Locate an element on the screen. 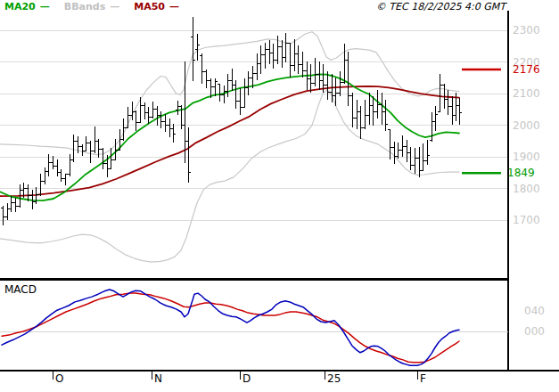  macd-scale-label: 000 is located at coordinates (535, 331).